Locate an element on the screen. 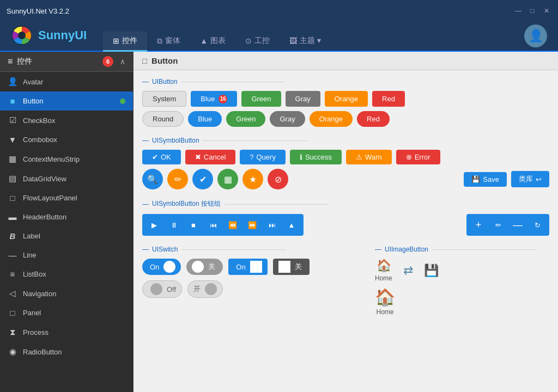 The height and width of the screenshot is (392, 558). theme-icon: 🖼 is located at coordinates (293, 41).